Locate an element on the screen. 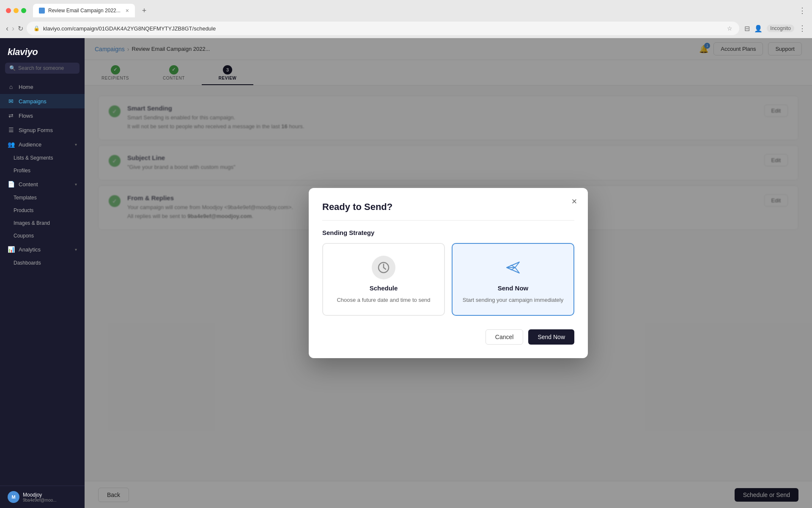 The image size is (812, 508). sidebar-item-profiles: Profiles is located at coordinates (42, 171).